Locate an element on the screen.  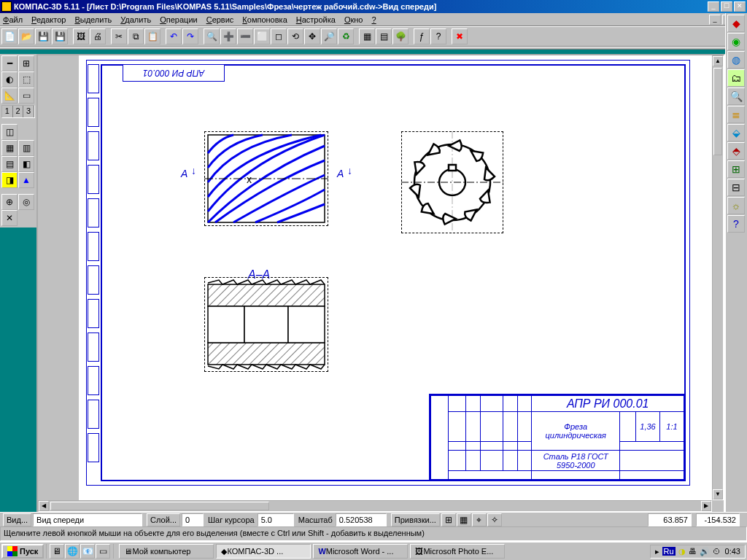
stop-button: ✖ is located at coordinates (460, 36).